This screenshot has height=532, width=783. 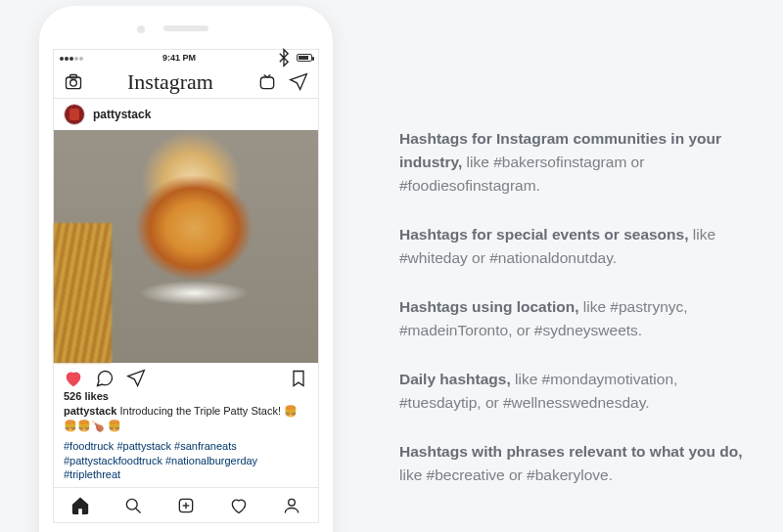 What do you see at coordinates (186, 446) in the screenshot?
I see `hashtag-line: #foodtruck #pattystack #sanfraneats` at bounding box center [186, 446].